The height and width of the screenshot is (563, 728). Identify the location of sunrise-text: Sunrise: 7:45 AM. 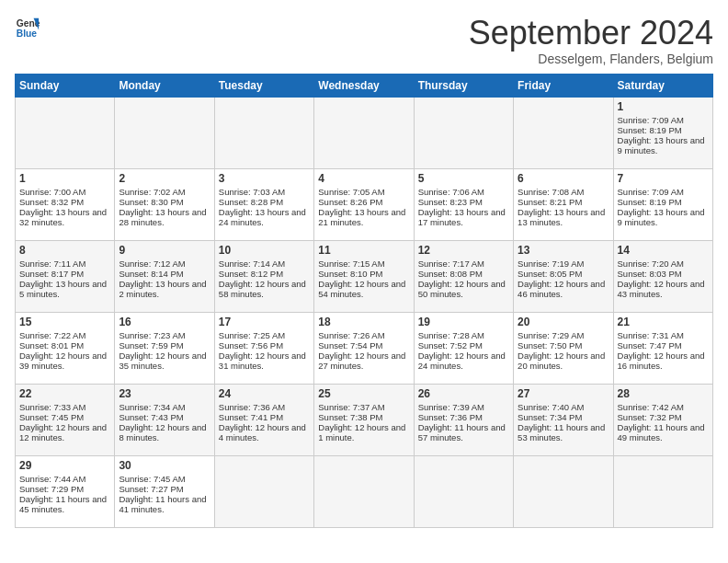
(152, 478).